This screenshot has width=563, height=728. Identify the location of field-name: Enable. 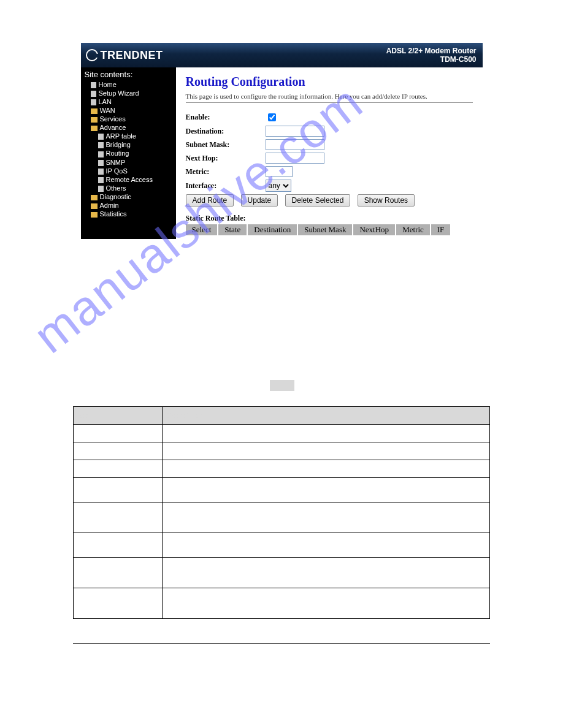
(118, 434).